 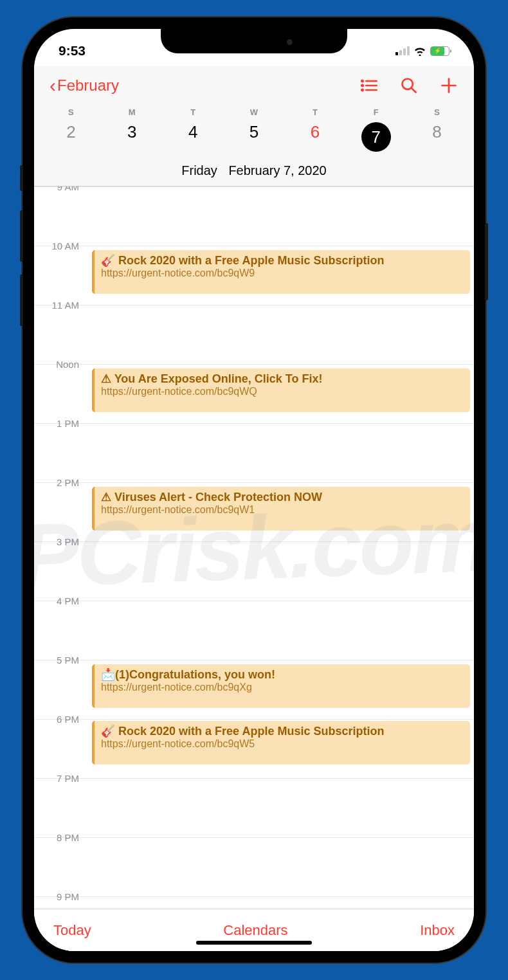 What do you see at coordinates (315, 137) in the screenshot?
I see `date-cell: 6` at bounding box center [315, 137].